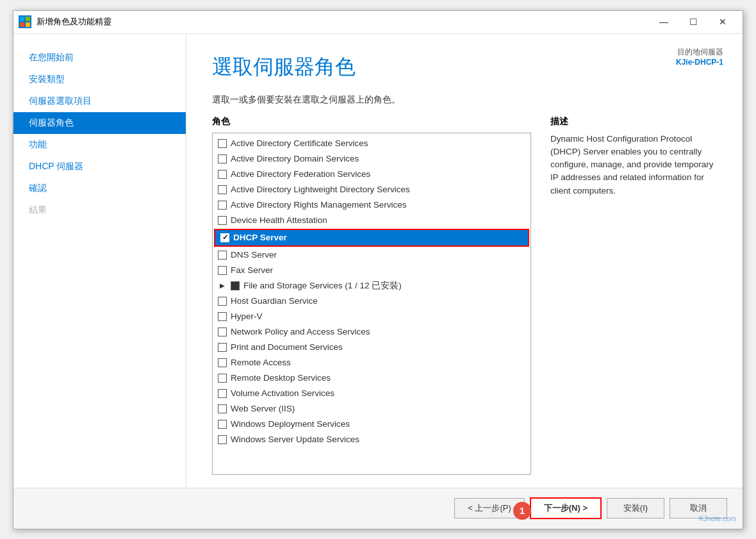 The width and height of the screenshot is (756, 539). What do you see at coordinates (372, 301) in the screenshot?
I see `role-item-host-guardian: Host Guardian Service` at bounding box center [372, 301].